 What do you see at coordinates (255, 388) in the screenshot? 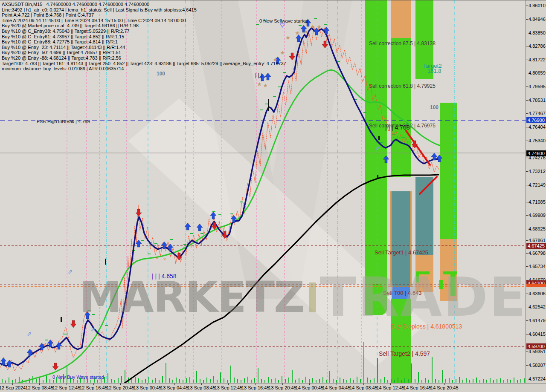
I see `time-label: 13 Sep 16:45` at bounding box center [255, 388].